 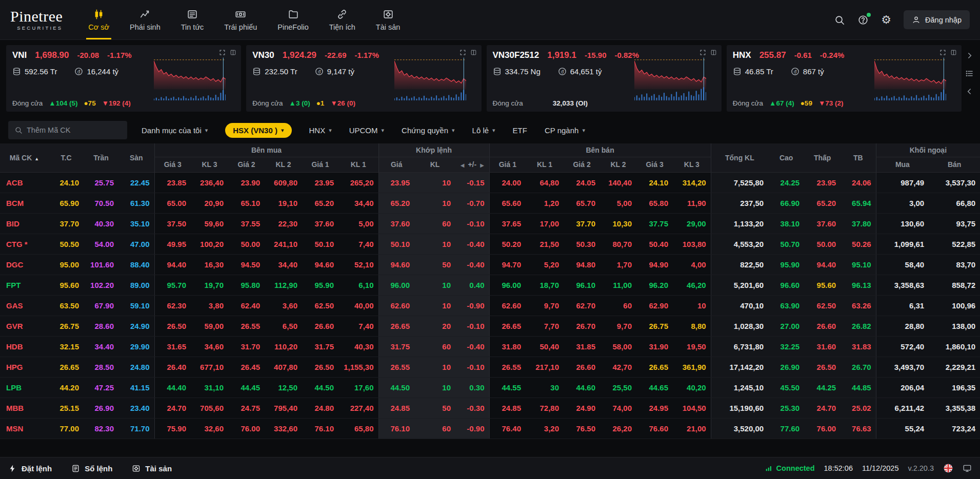 I want to click on ask-price-1: 44.55, so click(x=508, y=387).